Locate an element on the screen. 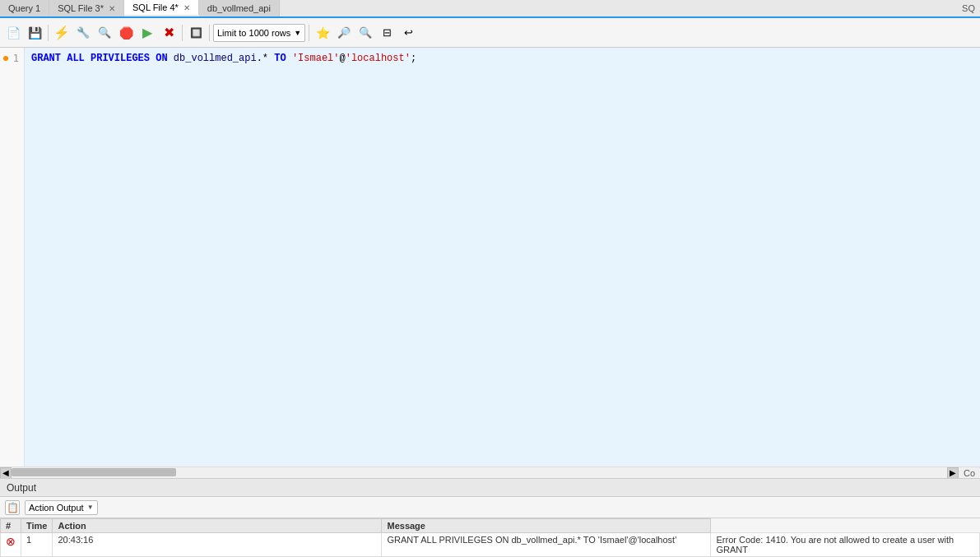 Image resolution: width=980 pixels, height=557 pixels. tab-query1: Query 1 is located at coordinates (25, 8).